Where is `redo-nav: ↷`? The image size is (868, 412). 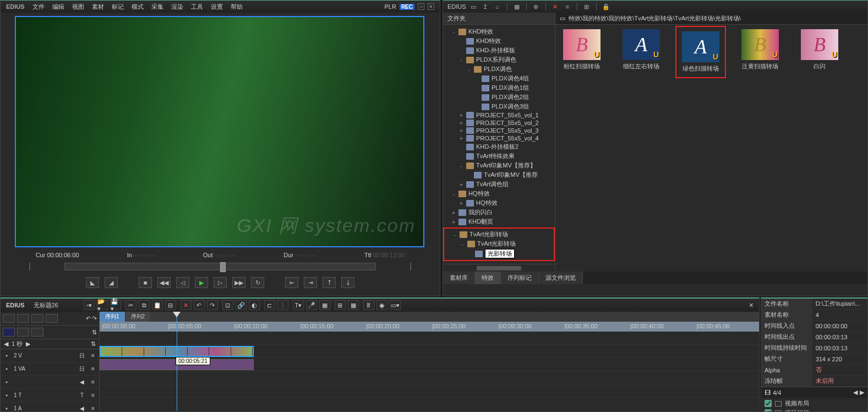 redo-nav: ↷ is located at coordinates (95, 318).